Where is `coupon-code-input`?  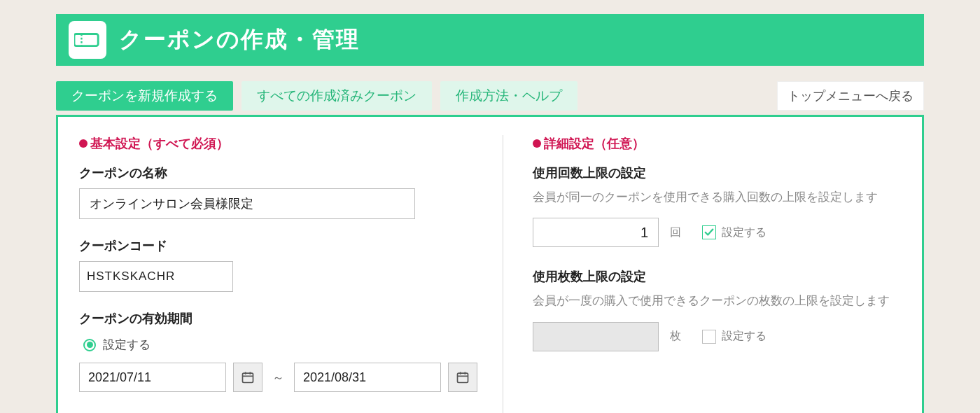 coupon-code-input is located at coordinates (156, 276).